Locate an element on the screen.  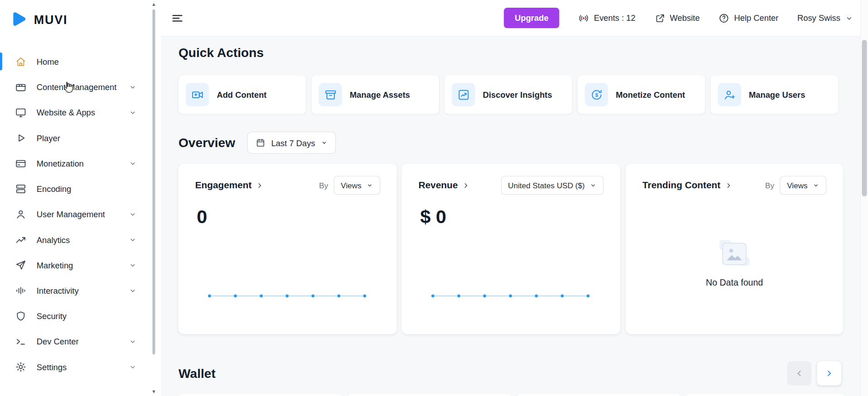
question-circle-icon is located at coordinates (724, 18).